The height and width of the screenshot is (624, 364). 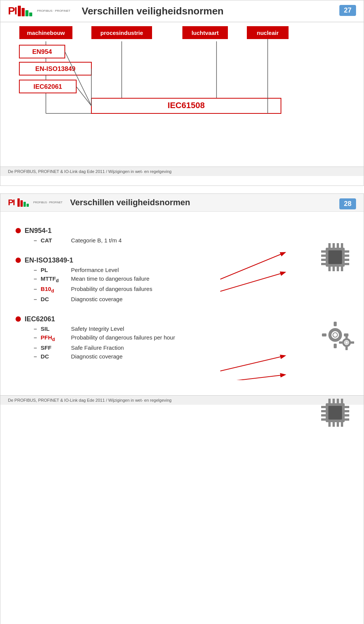 I want to click on eniso-dot, so click(x=18, y=260).